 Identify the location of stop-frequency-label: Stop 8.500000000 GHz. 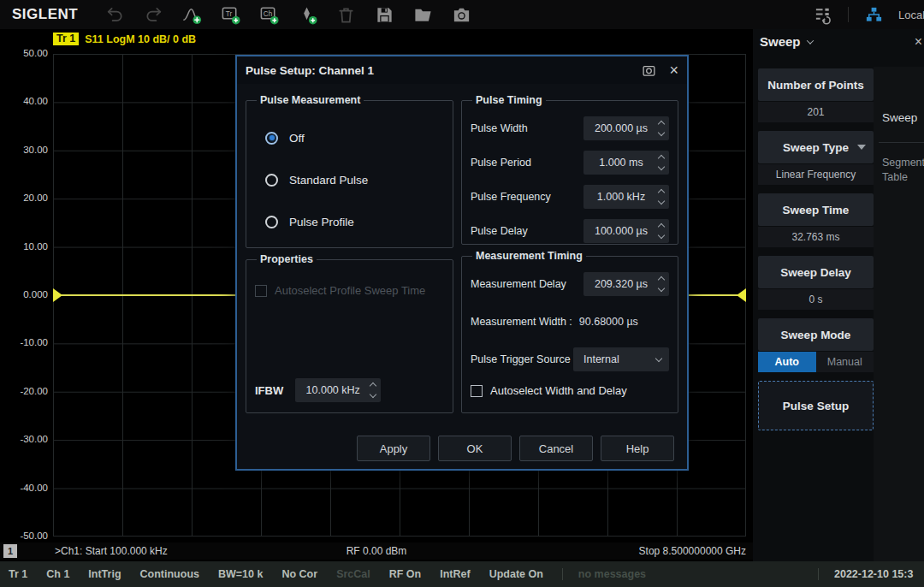
(693, 551).